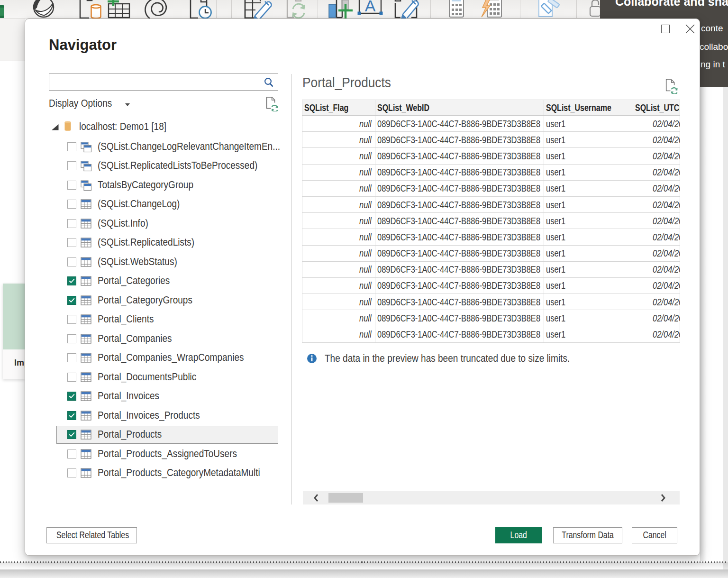 This screenshot has height=578, width=728. Describe the element at coordinates (371, 8) in the screenshot. I see `svg-text: A` at that location.